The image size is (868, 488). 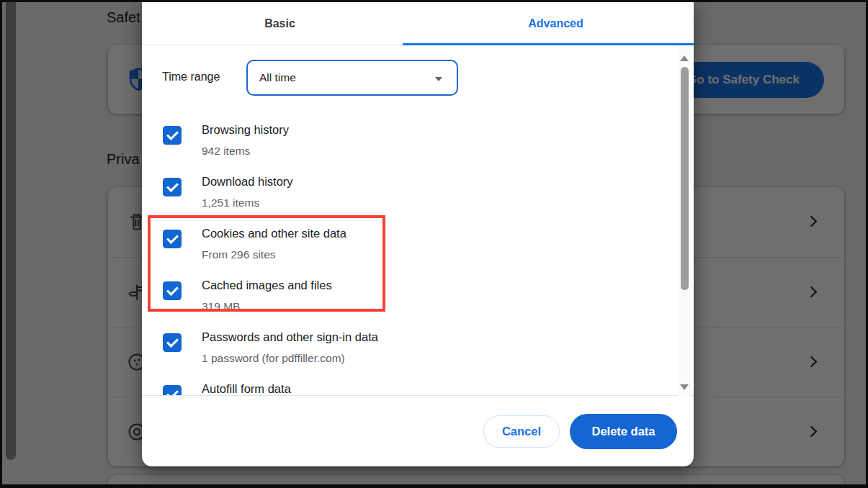 What do you see at coordinates (290, 337) in the screenshot?
I see `item-label: Passwords and other sign-in data` at bounding box center [290, 337].